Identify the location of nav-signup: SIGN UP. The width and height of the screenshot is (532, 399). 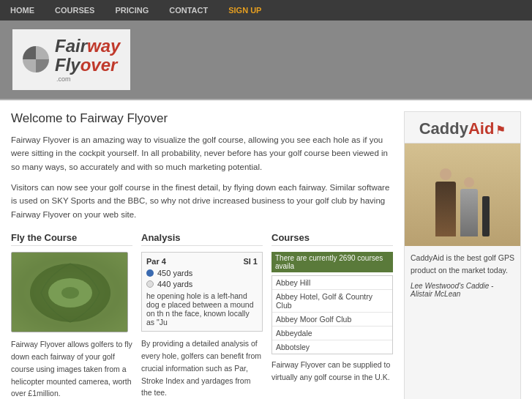
(244, 10).